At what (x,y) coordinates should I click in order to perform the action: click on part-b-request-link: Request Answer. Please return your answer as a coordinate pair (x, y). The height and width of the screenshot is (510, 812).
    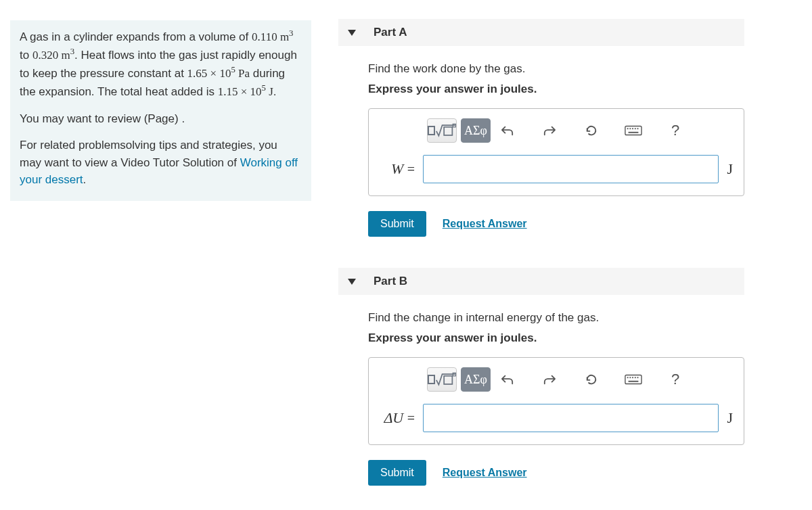
    Looking at the image, I should click on (484, 473).